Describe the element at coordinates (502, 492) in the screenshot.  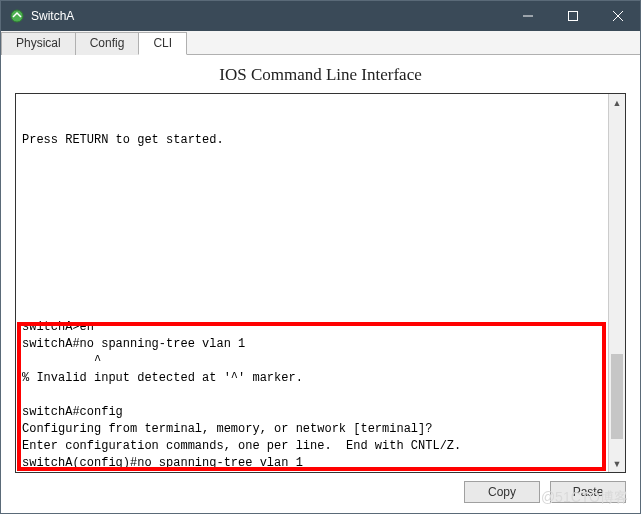
I see `copy-button: Copy` at that location.